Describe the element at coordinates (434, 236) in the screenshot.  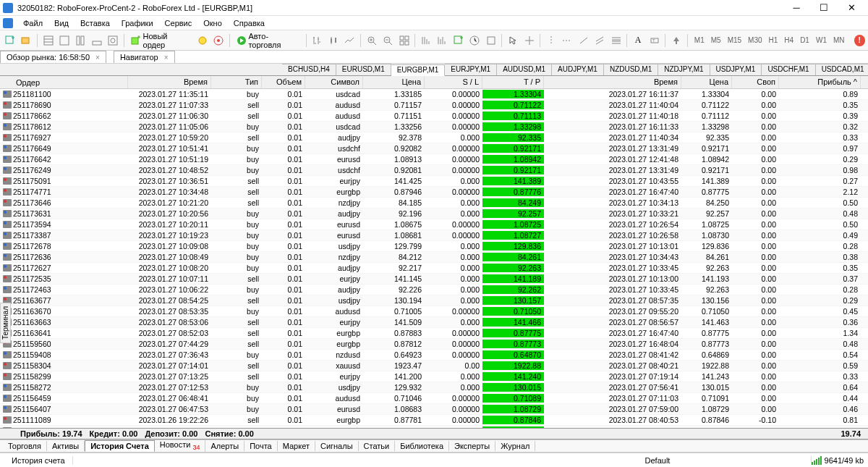
I see `table-row: 2511733872023.01.27 10:19:23buy0.01eurus…` at that location.